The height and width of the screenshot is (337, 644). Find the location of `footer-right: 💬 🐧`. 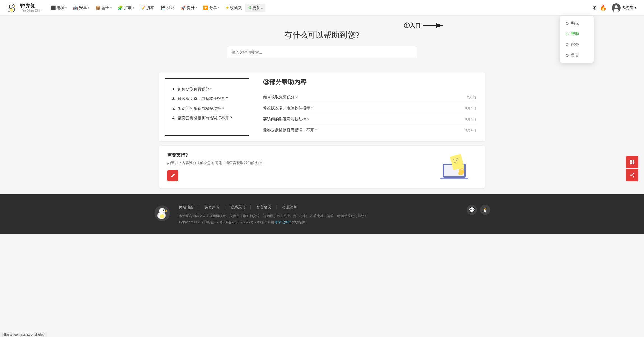

footer-right: 💬 🐧 is located at coordinates (479, 210).